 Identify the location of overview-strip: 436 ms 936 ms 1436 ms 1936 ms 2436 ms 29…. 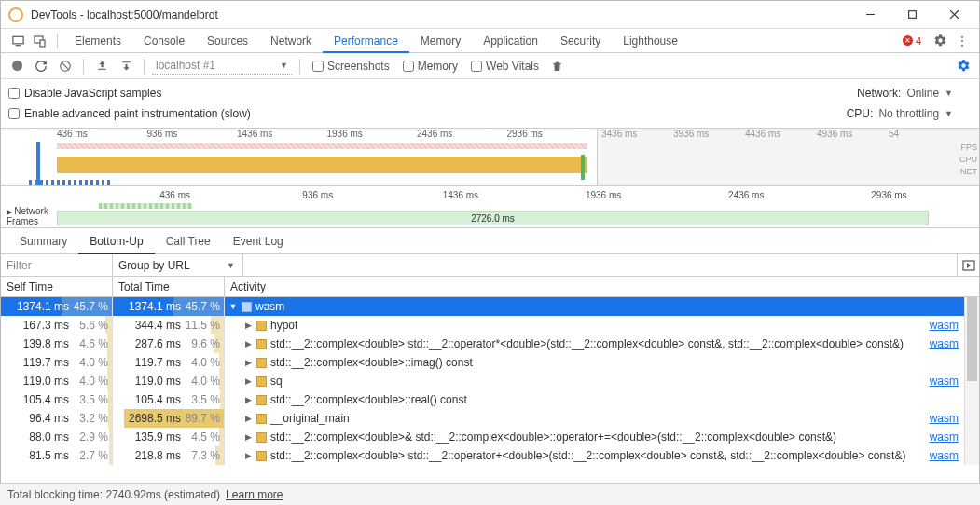
(490, 157).